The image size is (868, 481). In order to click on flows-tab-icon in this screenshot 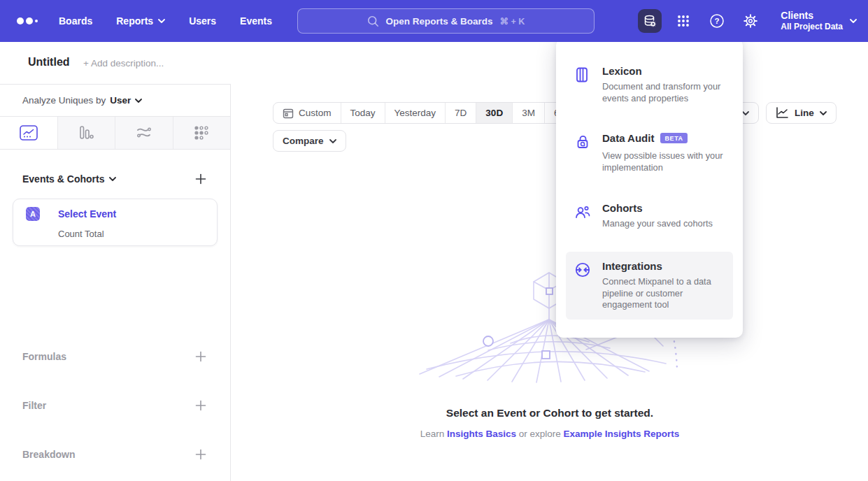, I will do `click(144, 133)`.